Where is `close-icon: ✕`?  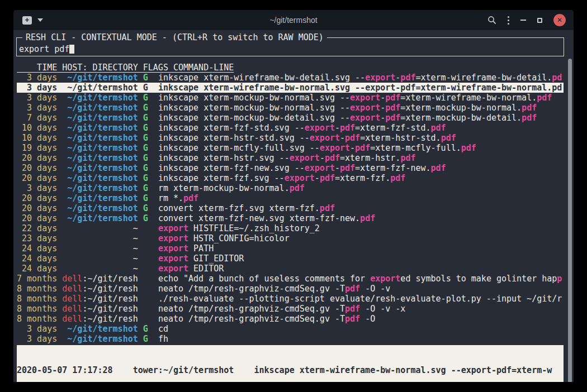 close-icon: ✕ is located at coordinates (560, 20).